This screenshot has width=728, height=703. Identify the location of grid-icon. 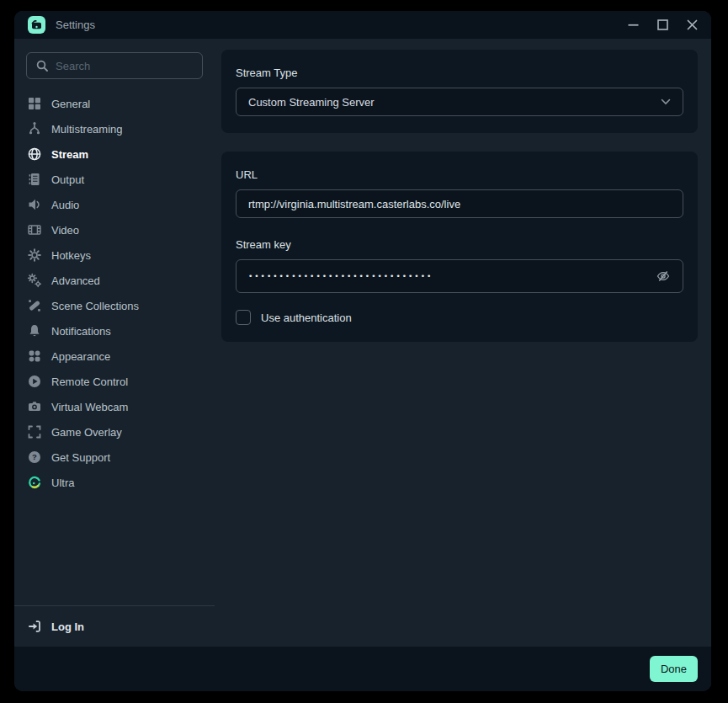
(35, 104).